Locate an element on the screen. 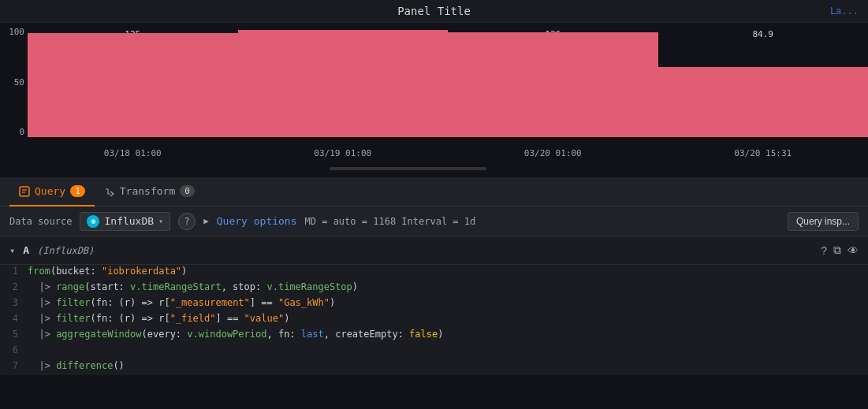 This screenshot has height=409, width=868. tab-transform-label: Transform is located at coordinates (147, 191).